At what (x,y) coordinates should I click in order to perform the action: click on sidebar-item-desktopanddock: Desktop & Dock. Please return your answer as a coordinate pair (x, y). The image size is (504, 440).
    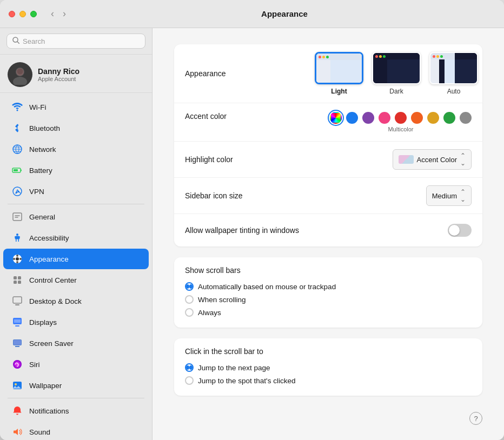
    Looking at the image, I should click on (76, 301).